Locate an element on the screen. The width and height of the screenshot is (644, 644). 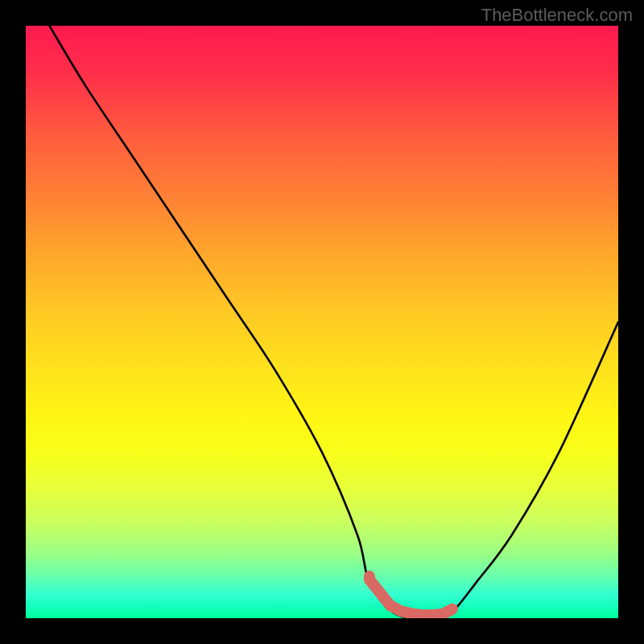
watermark-text: TheBottleneck.com is located at coordinates (557, 15).